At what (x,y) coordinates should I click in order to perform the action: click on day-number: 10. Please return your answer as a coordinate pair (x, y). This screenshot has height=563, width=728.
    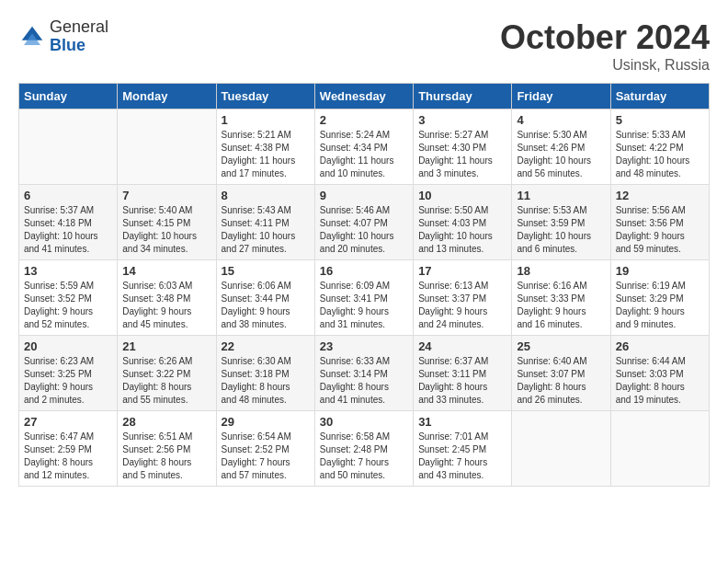
    Looking at the image, I should click on (462, 195).